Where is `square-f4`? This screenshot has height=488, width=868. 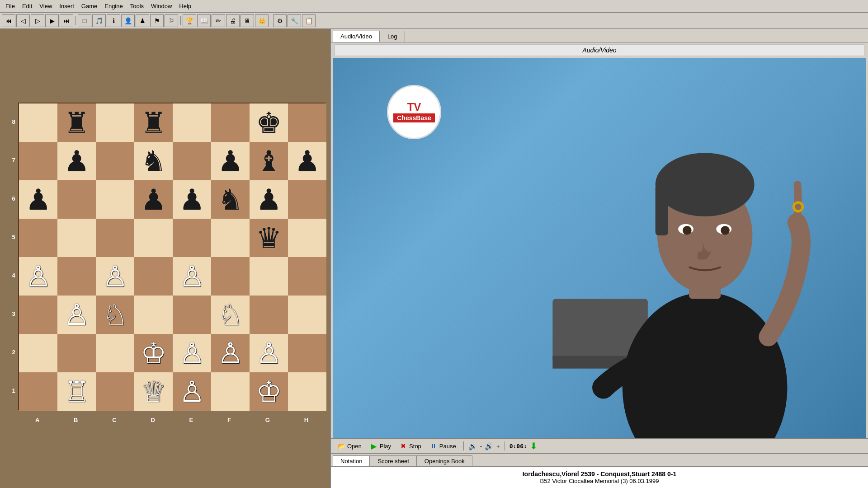
square-f4 is located at coordinates (231, 277).